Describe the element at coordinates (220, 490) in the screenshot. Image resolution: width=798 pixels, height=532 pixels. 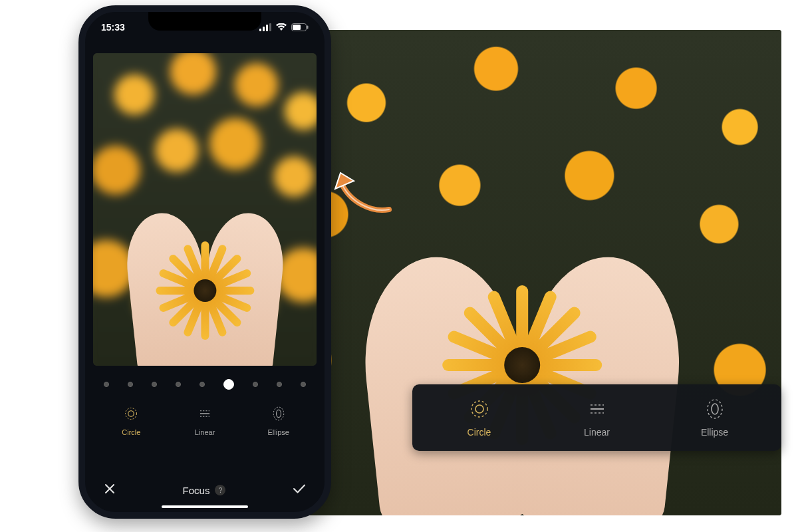
I see `help-button: ?` at that location.